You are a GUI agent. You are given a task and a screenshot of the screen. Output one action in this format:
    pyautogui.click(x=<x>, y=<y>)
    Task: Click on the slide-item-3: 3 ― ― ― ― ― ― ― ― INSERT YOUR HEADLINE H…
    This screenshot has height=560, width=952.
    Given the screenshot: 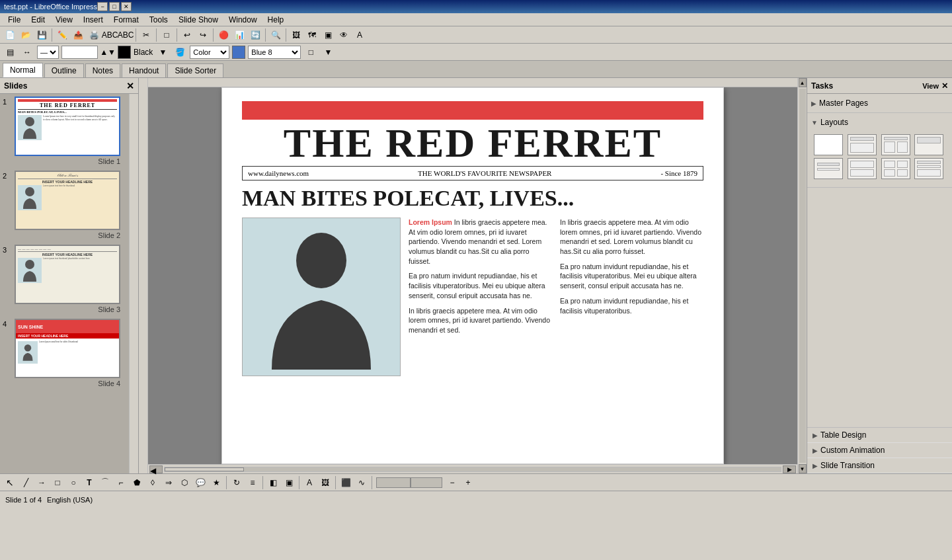 What is the action you would take?
    pyautogui.click(x=65, y=279)
    